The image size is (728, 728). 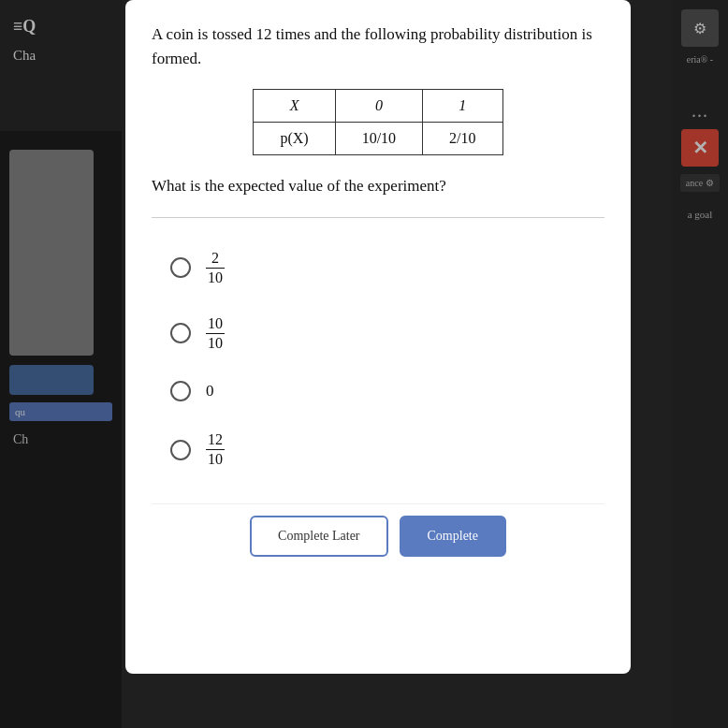 What do you see at coordinates (294, 105) in the screenshot?
I see `table-header-x: X` at bounding box center [294, 105].